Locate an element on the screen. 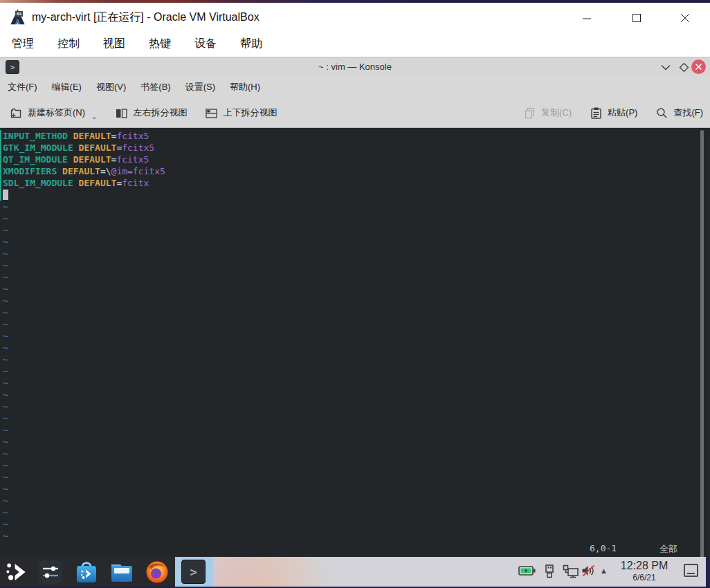 This screenshot has height=588, width=710. minimize-button is located at coordinates (587, 18).